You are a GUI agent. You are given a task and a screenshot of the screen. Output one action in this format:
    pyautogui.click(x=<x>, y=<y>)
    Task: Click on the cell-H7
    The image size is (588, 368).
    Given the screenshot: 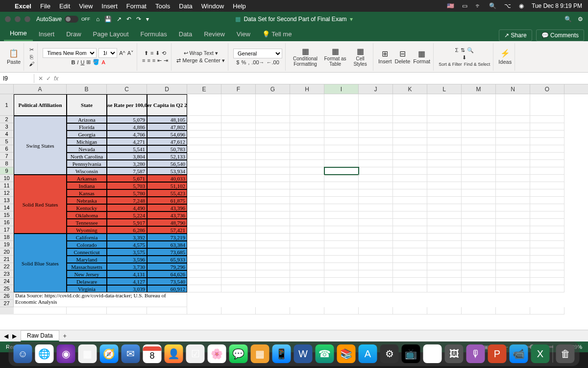 What is the action you would take?
    pyautogui.click(x=307, y=156)
    